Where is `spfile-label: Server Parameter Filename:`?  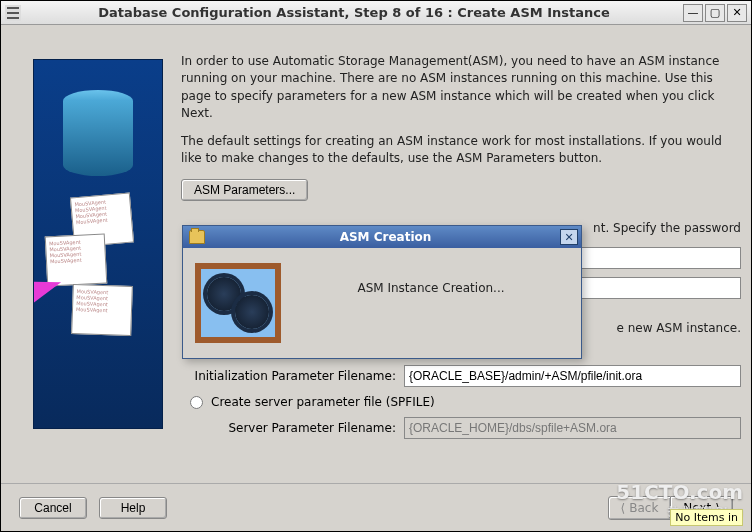 spfile-label: Server Parameter Filename: is located at coordinates (288, 428).